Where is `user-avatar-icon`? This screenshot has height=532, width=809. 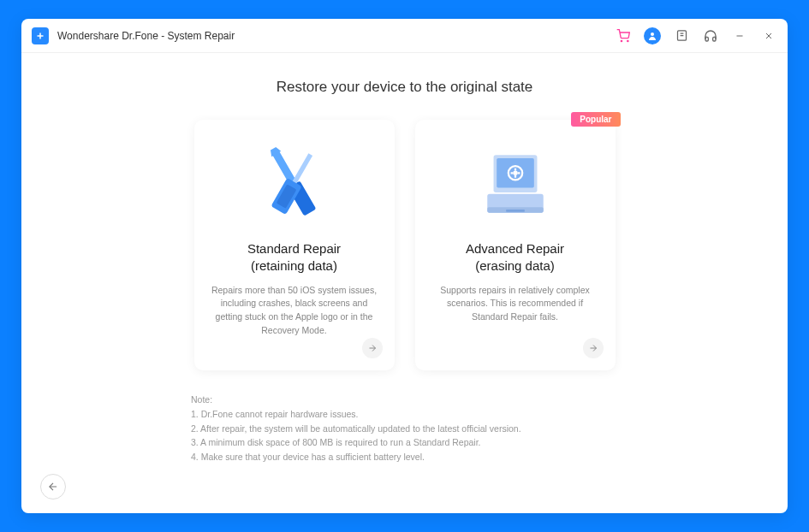 user-avatar-icon is located at coordinates (652, 36).